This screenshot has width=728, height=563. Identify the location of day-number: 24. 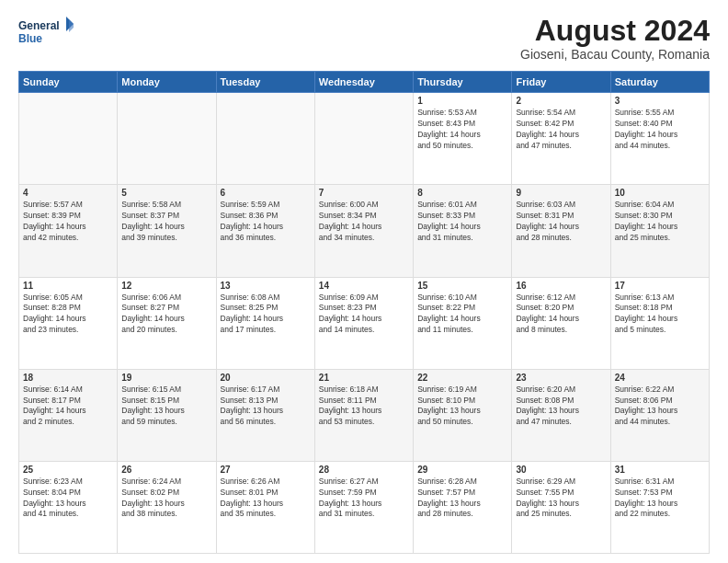
(660, 377).